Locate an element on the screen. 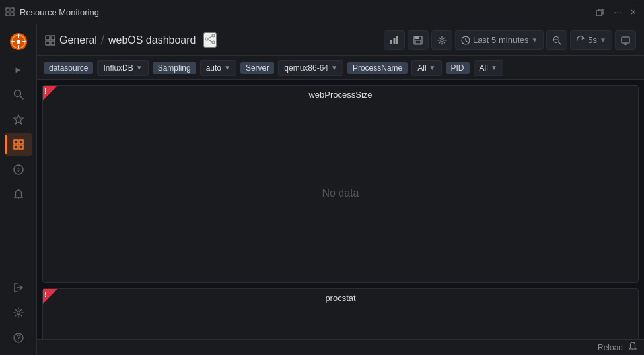  sampling-dropdown: auto ▼ is located at coordinates (218, 68).